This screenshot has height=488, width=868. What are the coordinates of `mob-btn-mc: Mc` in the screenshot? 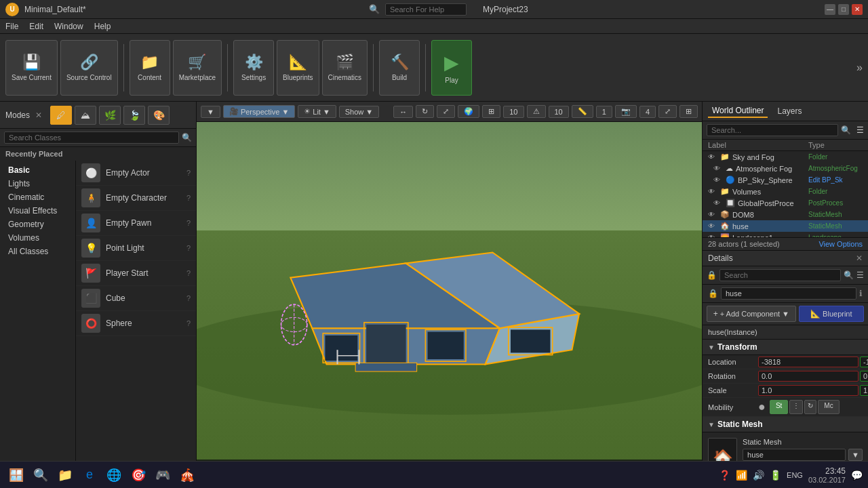 It's located at (829, 407).